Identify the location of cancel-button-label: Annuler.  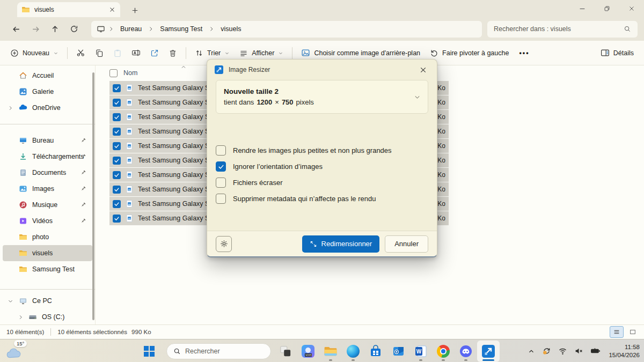
(407, 243).